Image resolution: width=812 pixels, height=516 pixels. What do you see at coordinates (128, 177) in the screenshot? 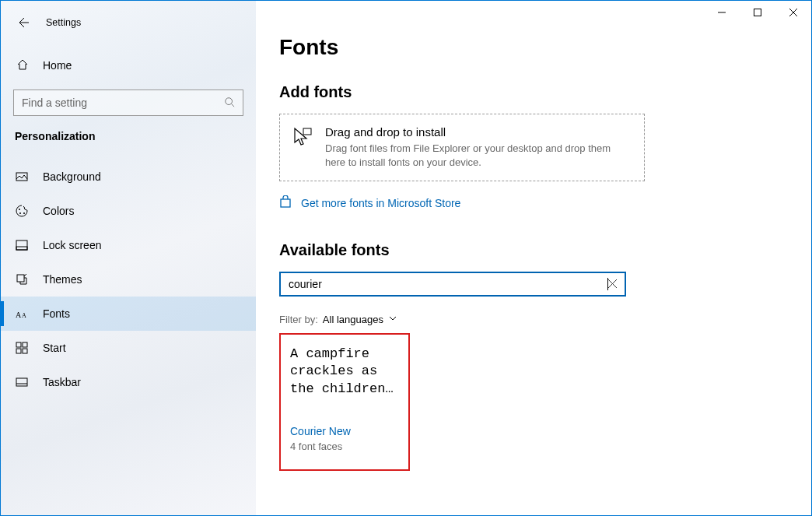
I see `sidebar-item-background: Background` at bounding box center [128, 177].